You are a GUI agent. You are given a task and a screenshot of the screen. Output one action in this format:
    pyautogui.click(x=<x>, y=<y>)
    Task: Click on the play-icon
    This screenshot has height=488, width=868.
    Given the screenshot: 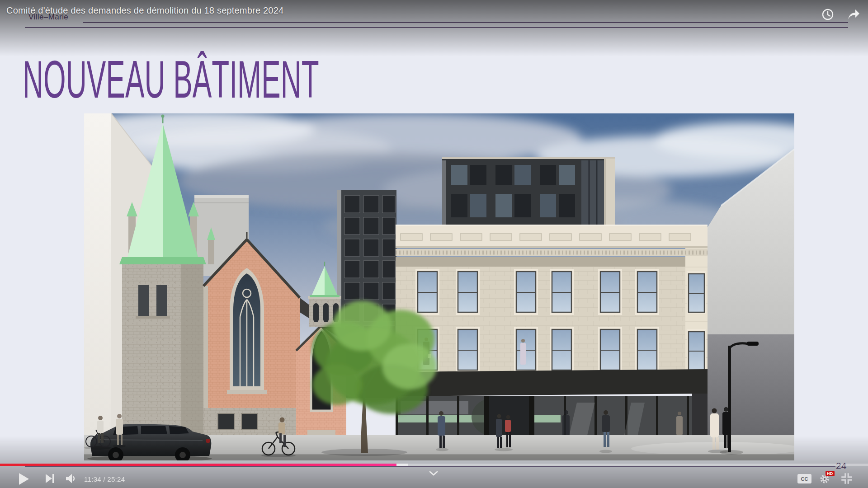 What is the action you would take?
    pyautogui.click(x=24, y=479)
    